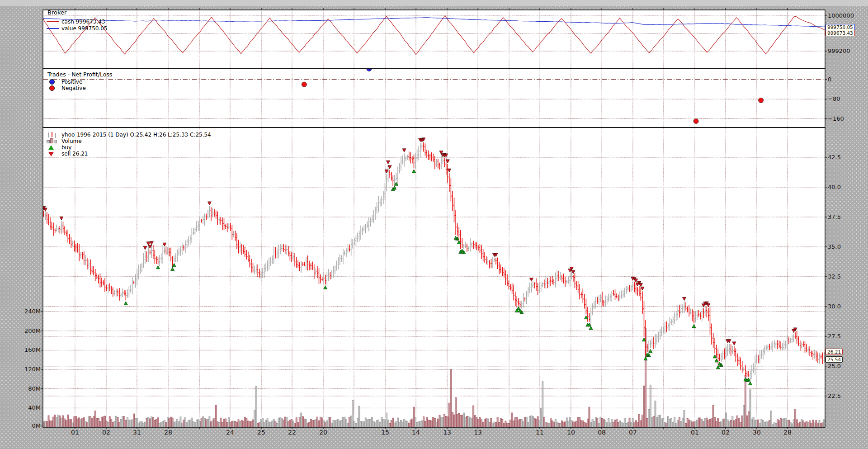 This screenshot has width=868, height=449. I want to click on negative-dot-icon, so click(52, 88).